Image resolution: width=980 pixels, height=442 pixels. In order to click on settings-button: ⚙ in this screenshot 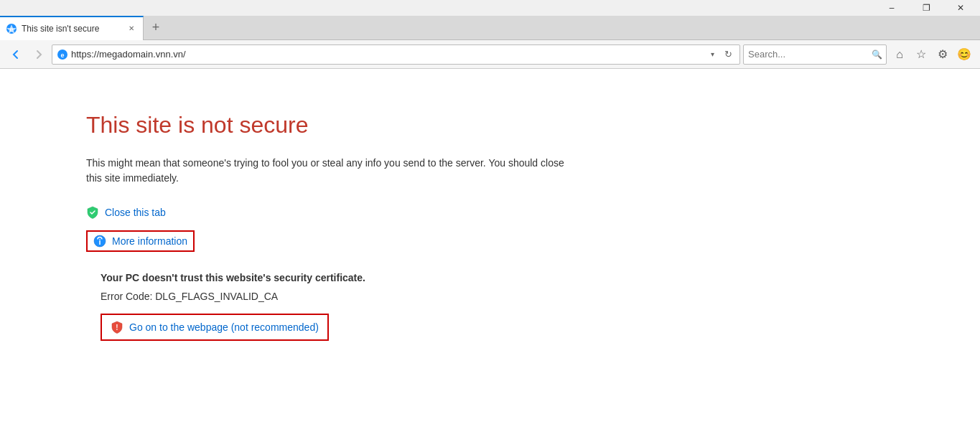, I will do `click(943, 55)`.